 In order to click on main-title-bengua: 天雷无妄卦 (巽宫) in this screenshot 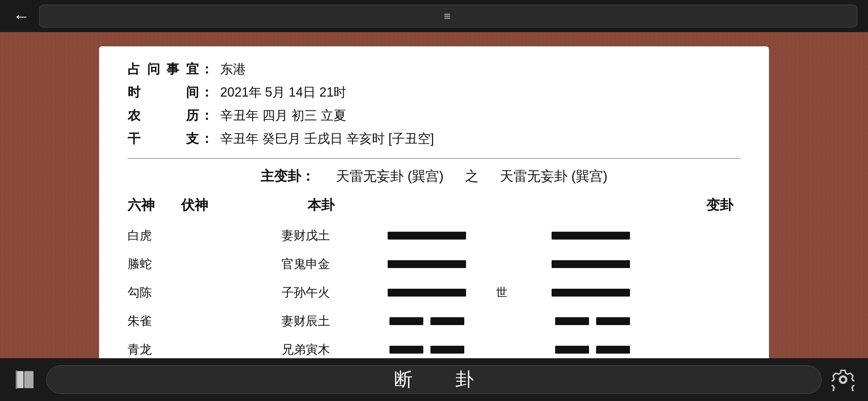, I will do `click(390, 176)`.